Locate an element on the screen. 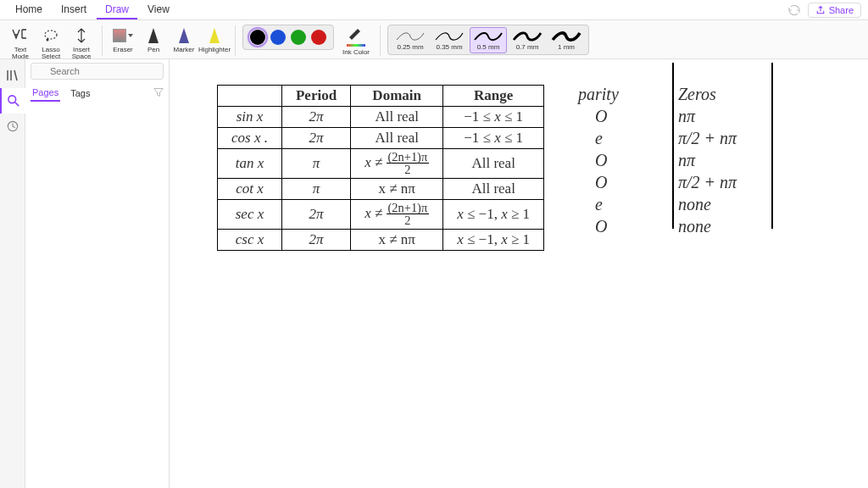 The image size is (868, 488). stroke-0.5mm: 0.5 mm is located at coordinates (488, 41).